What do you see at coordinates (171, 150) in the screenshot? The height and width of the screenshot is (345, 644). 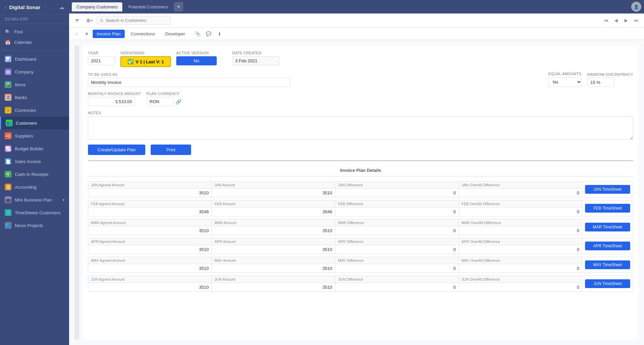 I see `print-button: Print` at bounding box center [171, 150].